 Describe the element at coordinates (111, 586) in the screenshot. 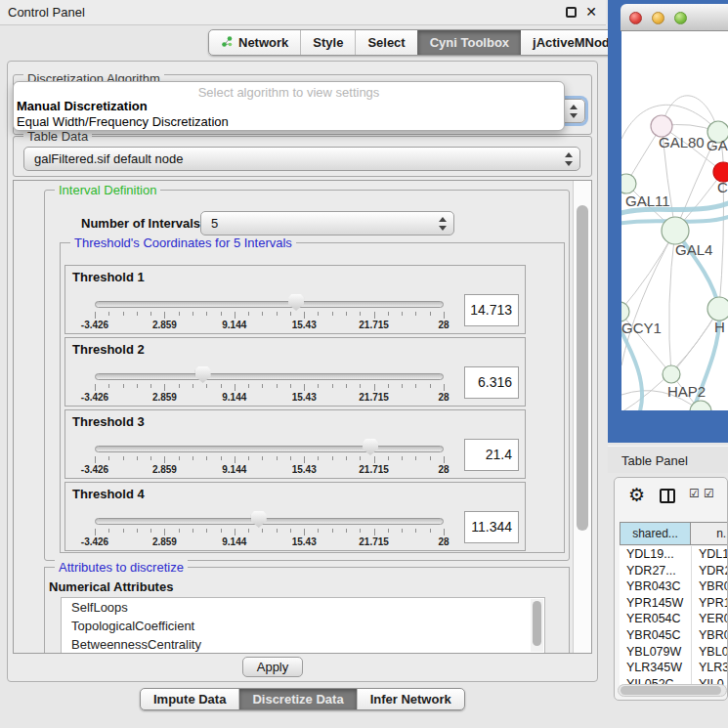

I see `numerical-attributes-label: Numerical Attributes` at that location.